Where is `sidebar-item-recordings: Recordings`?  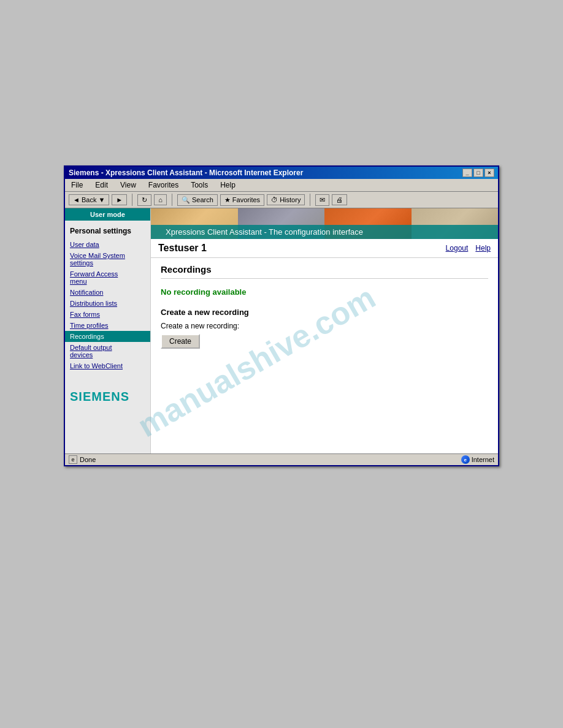
sidebar-item-recordings: Recordings is located at coordinates (108, 336).